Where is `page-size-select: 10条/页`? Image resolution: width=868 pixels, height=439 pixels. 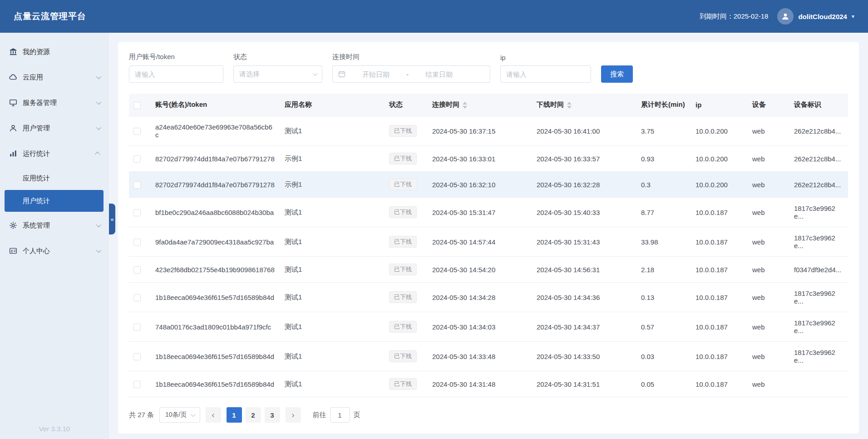
page-size-select: 10条/页 is located at coordinates (180, 415).